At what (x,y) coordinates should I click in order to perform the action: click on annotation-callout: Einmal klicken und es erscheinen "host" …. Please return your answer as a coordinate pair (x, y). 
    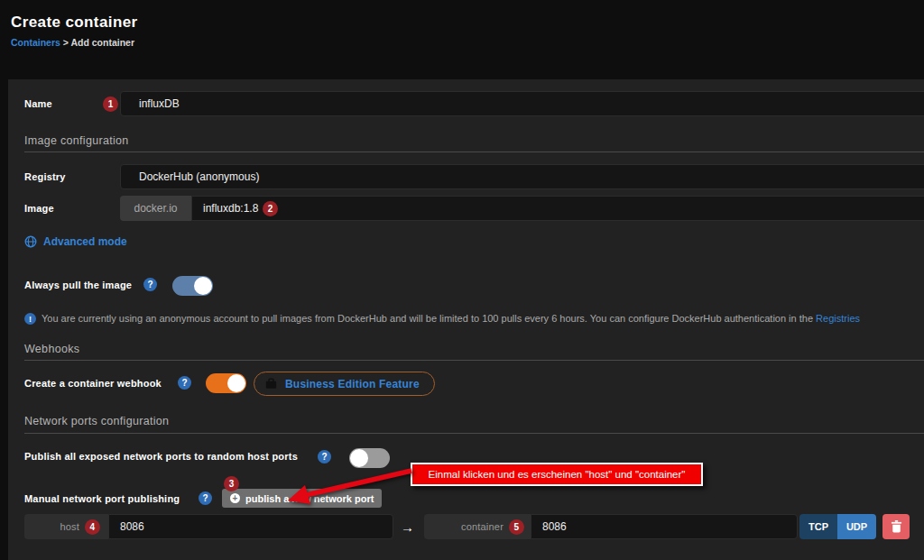
    Looking at the image, I should click on (557, 474).